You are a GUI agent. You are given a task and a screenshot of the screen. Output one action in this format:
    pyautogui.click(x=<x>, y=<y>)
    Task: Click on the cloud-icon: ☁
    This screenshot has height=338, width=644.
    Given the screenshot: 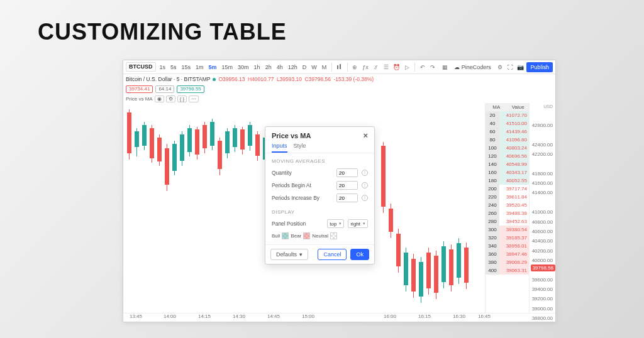 What is the action you would take?
    pyautogui.click(x=457, y=67)
    